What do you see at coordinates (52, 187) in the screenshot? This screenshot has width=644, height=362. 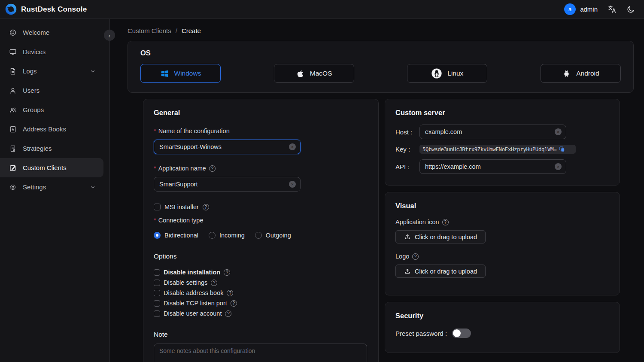 I see `sidebar-item-settings: Settings` at bounding box center [52, 187].